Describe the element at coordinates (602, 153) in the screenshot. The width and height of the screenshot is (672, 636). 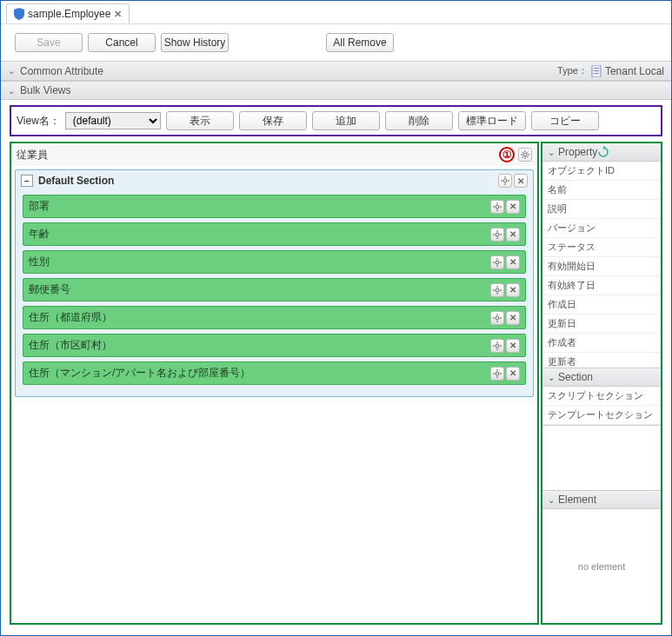
I see `property-panel-header: ⌄ Property` at that location.